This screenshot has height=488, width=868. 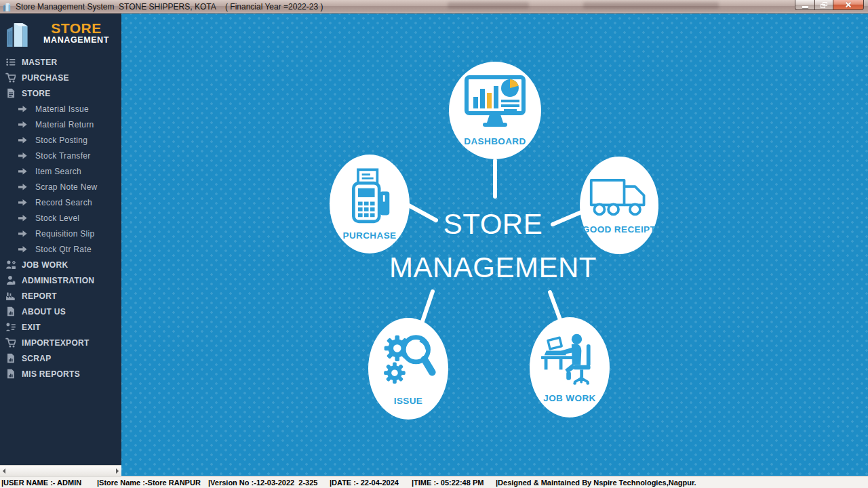 I want to click on node-issue: ISSUE, so click(x=408, y=369).